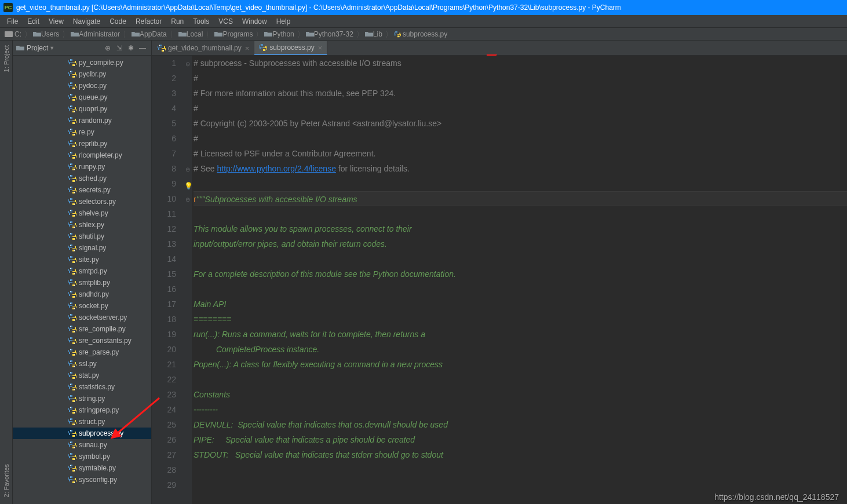  I want to click on crumb-file: subprocess.py, so click(421, 34).